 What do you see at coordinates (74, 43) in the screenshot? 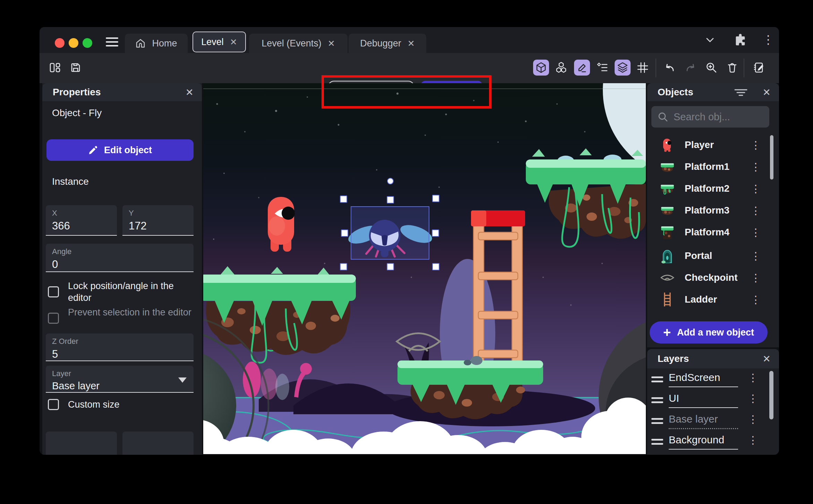
I see `minimize-traffic-light` at bounding box center [74, 43].